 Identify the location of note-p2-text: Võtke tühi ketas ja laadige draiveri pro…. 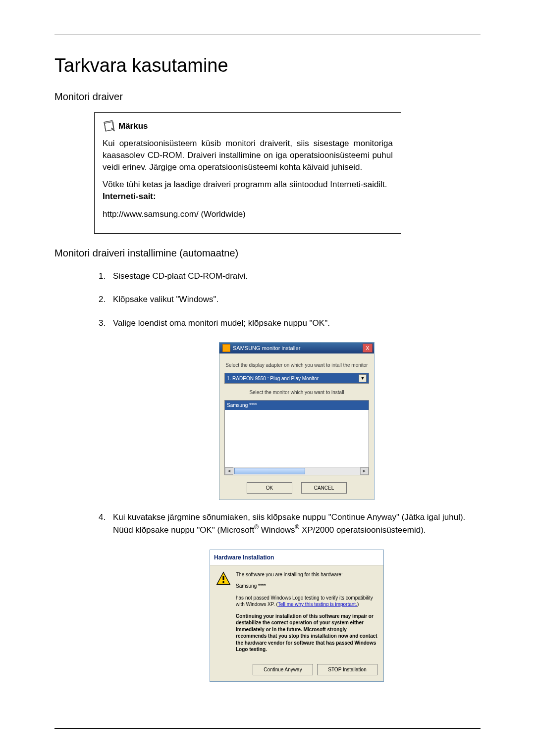
(245, 184).